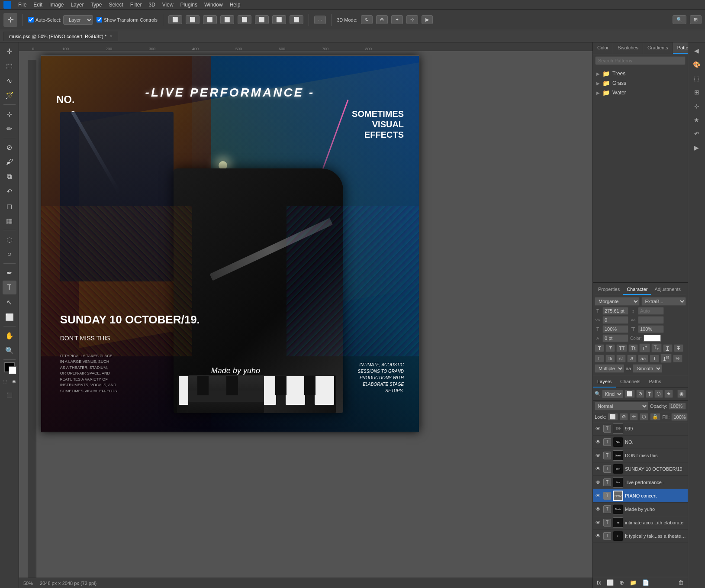  What do you see at coordinates (235, 5) in the screenshot?
I see `menu-help: Help` at bounding box center [235, 5].